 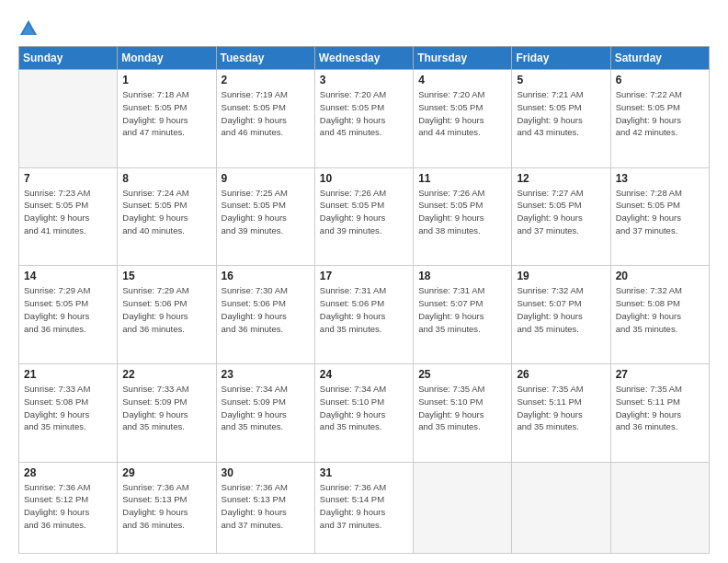 I want to click on day-number: 27, so click(x=660, y=374).